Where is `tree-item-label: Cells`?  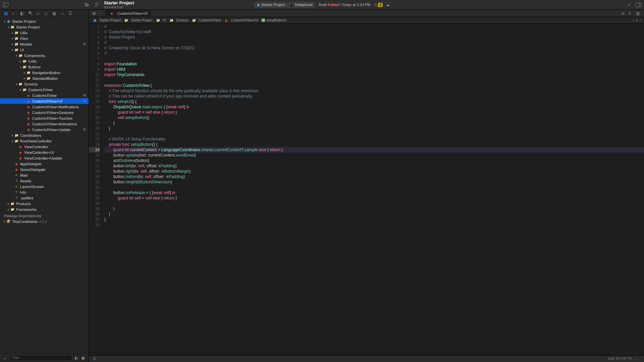
tree-item-label: Cells is located at coordinates (32, 61).